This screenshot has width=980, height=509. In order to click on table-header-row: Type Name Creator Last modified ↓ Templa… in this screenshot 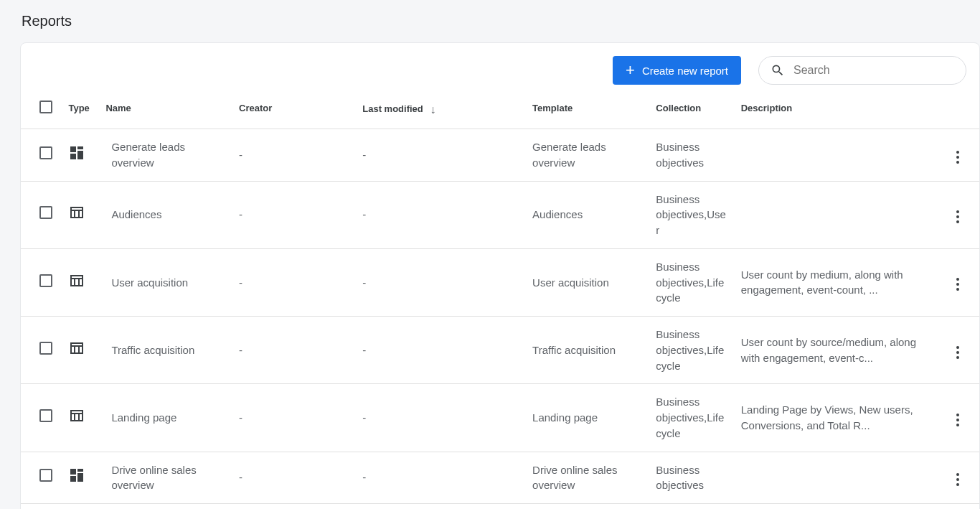, I will do `click(500, 111)`.